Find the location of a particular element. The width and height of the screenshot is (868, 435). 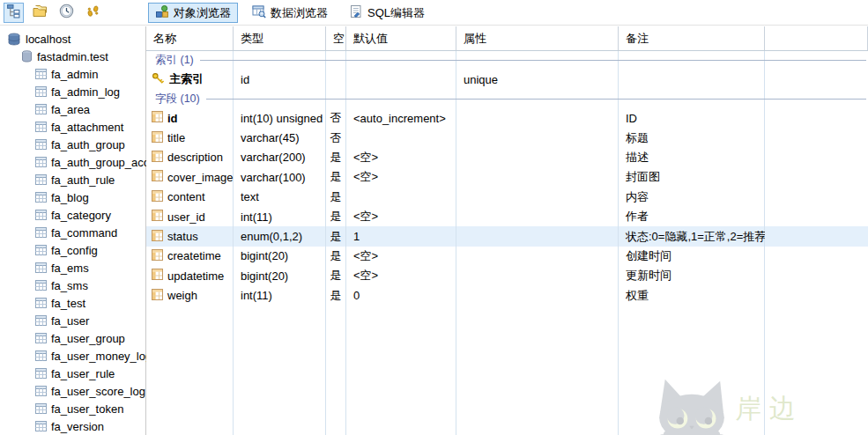

tree-item-table: fa_user_group is located at coordinates (72, 338).